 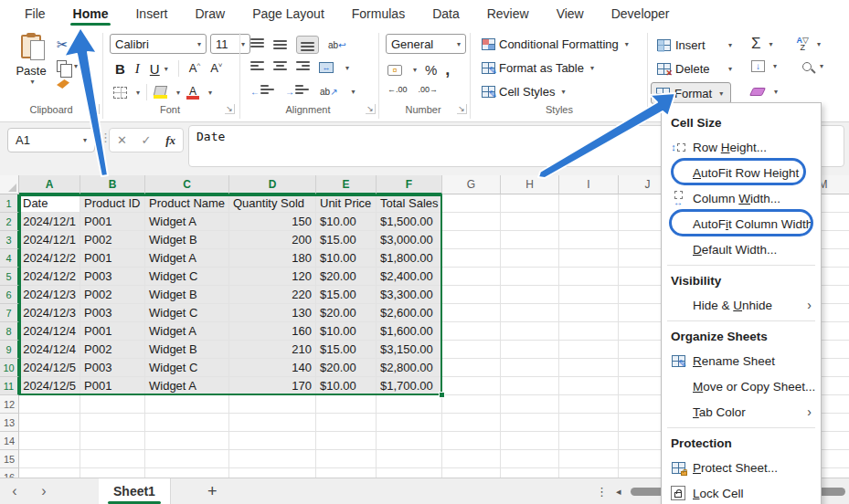 I want to click on italic-button: I, so click(x=137, y=69).